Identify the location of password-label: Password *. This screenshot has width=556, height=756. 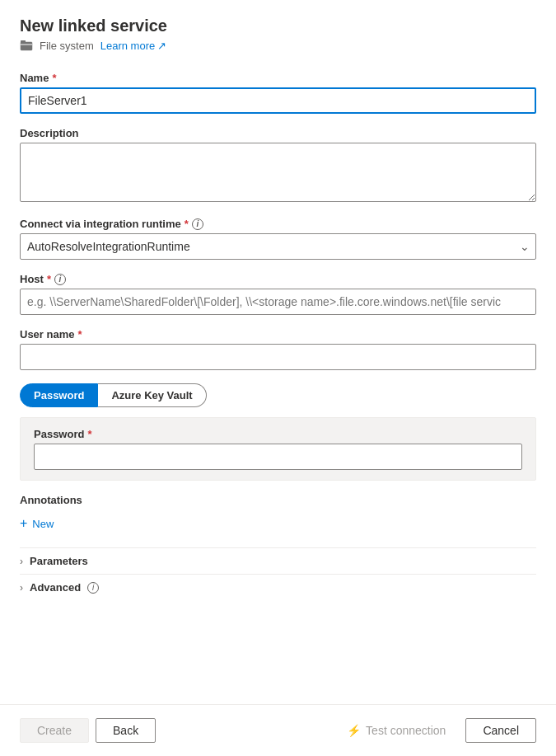
(278, 434).